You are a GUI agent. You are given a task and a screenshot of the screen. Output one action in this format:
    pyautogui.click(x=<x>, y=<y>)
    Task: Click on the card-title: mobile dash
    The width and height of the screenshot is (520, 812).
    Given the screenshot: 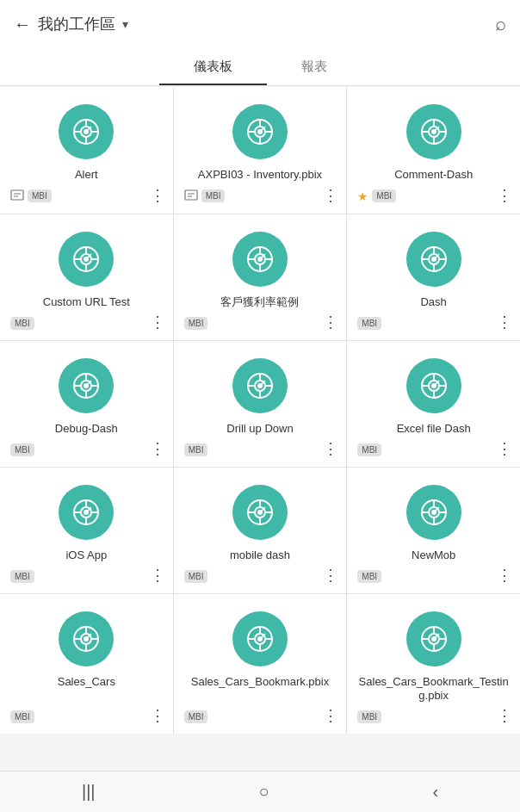 What is the action you would take?
    pyautogui.click(x=260, y=556)
    